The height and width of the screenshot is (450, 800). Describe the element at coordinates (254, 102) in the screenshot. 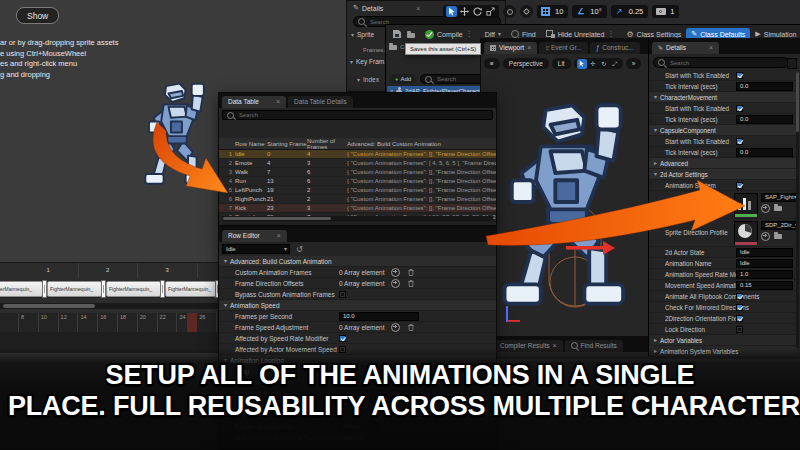

I see `tab-data-table: Data Table ×` at that location.